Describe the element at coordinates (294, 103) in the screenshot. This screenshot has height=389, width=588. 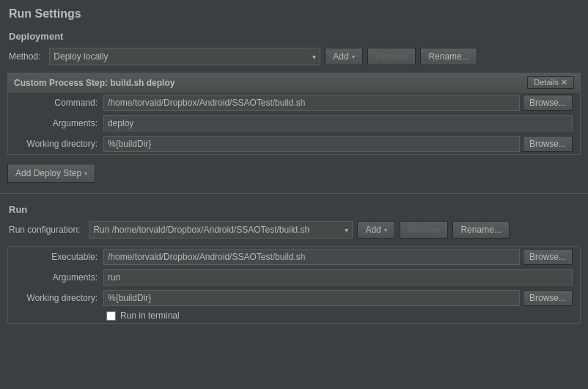
I see `command-row: Command: Browse...` at that location.